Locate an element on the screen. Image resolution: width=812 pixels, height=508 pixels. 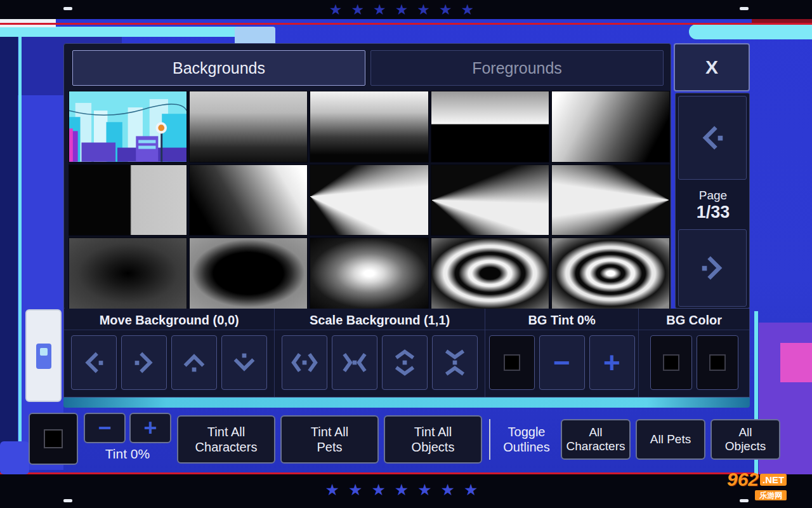
tab-backgrounds: Backgrounds is located at coordinates (219, 68).